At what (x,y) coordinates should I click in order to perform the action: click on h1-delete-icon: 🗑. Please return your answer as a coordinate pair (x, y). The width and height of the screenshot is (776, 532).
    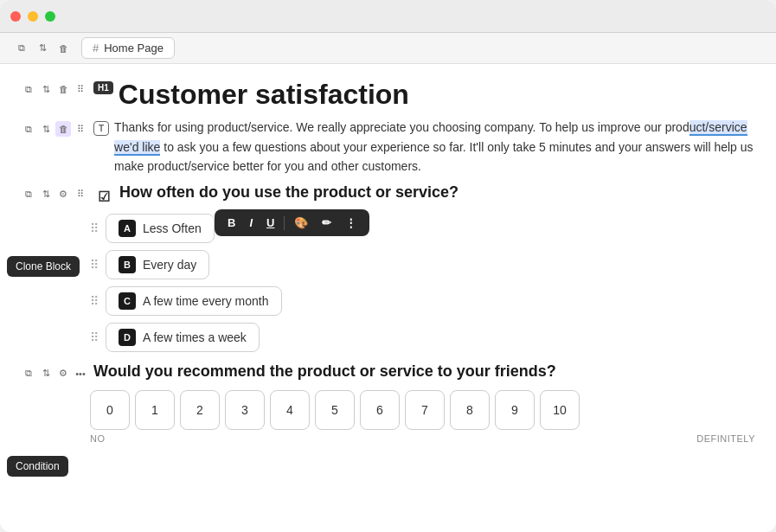
    Looking at the image, I should click on (63, 89).